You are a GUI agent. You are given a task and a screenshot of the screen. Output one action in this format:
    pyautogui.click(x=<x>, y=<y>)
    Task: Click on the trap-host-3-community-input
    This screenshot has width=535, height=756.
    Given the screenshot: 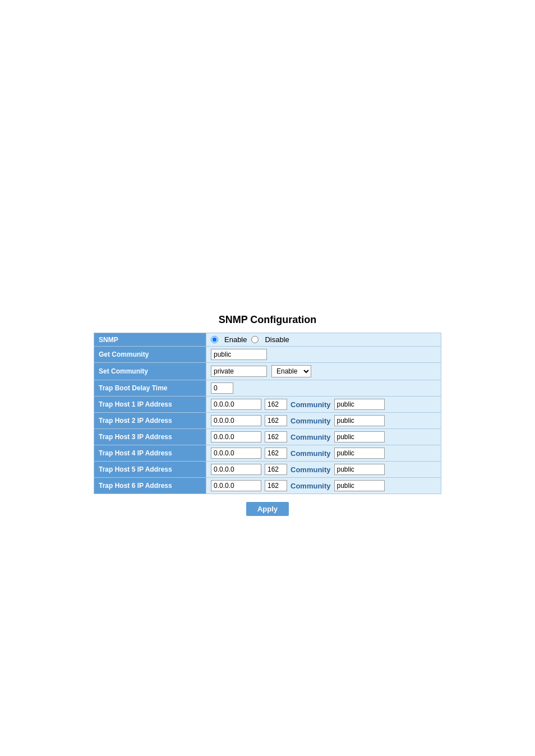 What is the action you would take?
    pyautogui.click(x=359, y=437)
    